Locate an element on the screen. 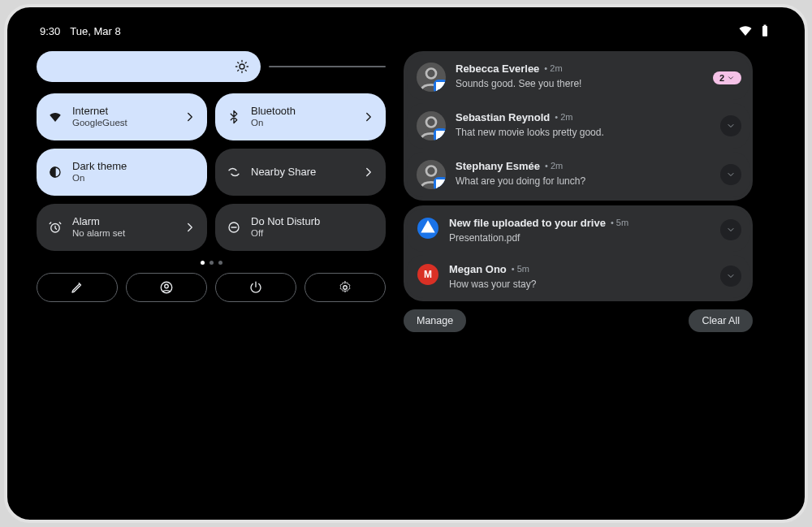 This screenshot has height=527, width=812. notification-body: That new movie looks pretty good. is located at coordinates (529, 132).